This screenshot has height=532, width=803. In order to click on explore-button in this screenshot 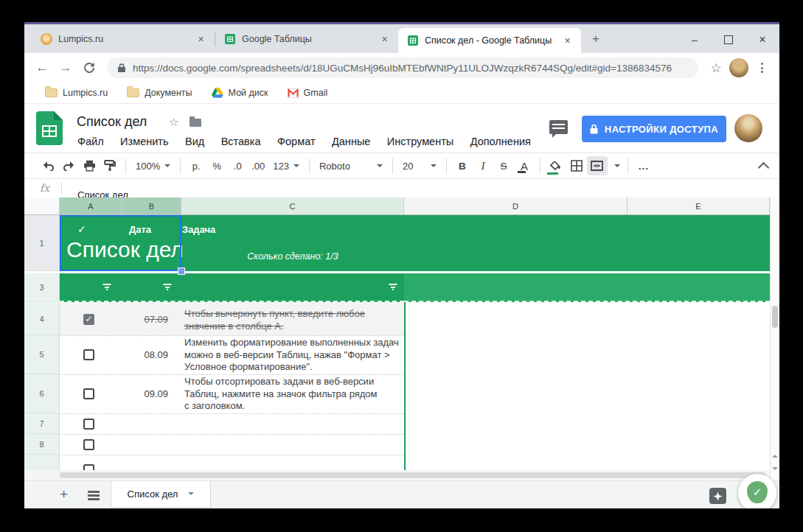, I will do `click(718, 496)`.